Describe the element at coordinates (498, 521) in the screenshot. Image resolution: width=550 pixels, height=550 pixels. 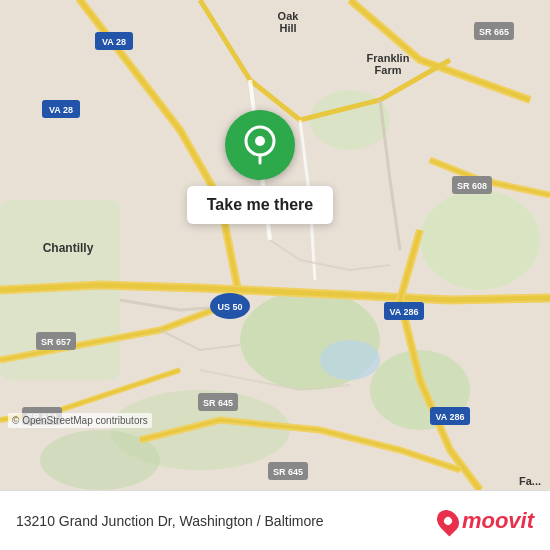
I see `moovit-brand-text: moovit` at that location.